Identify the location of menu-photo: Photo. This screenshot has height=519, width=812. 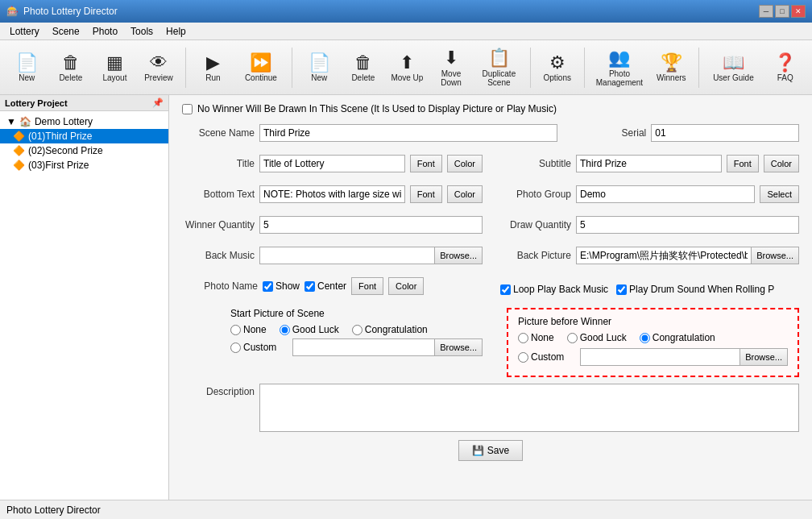
(105, 31).